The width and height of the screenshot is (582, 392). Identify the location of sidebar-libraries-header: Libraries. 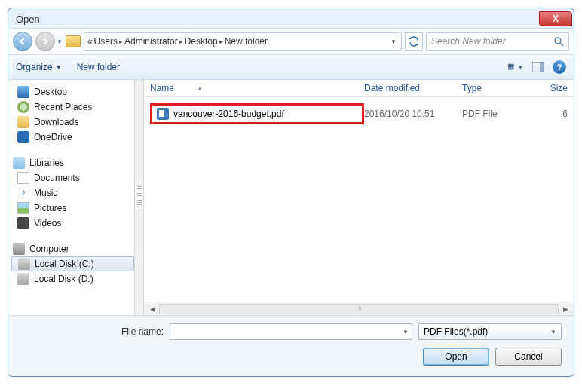
(72, 163).